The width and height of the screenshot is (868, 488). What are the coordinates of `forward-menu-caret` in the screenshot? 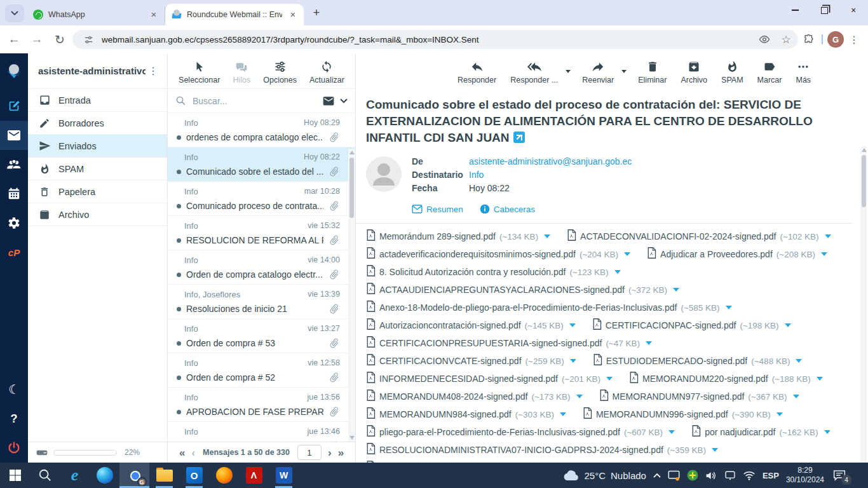 It's located at (624, 71).